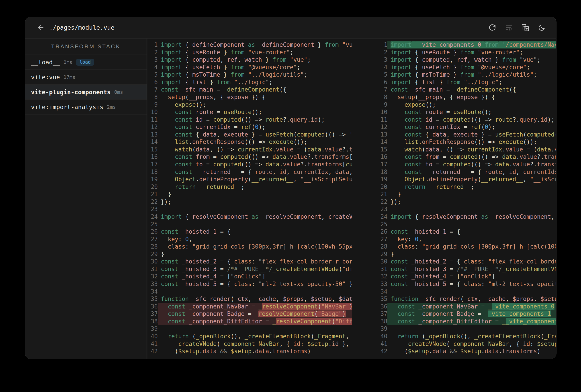 The image size is (581, 392). What do you see at coordinates (382, 202) in the screenshot?
I see `line-number: 22` at bounding box center [382, 202].